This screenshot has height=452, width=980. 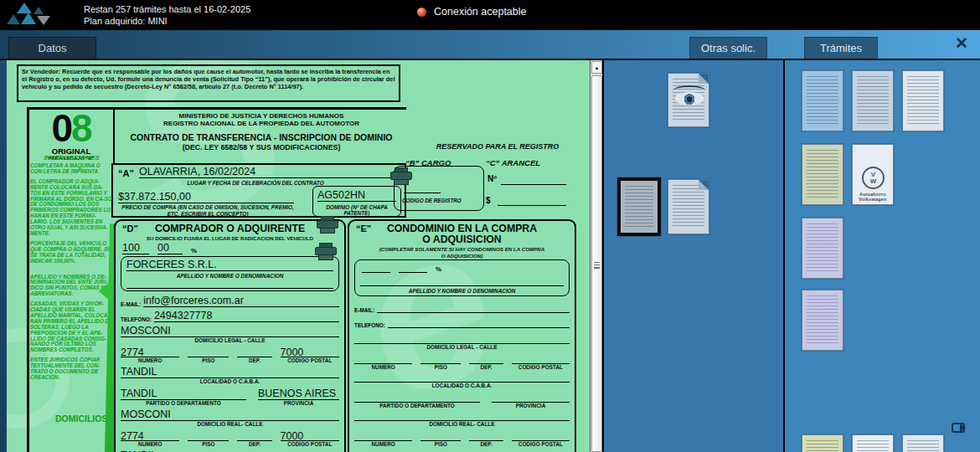 What do you see at coordinates (729, 48) in the screenshot?
I see `tab-otras-solicitudes: Otras solic.` at bounding box center [729, 48].